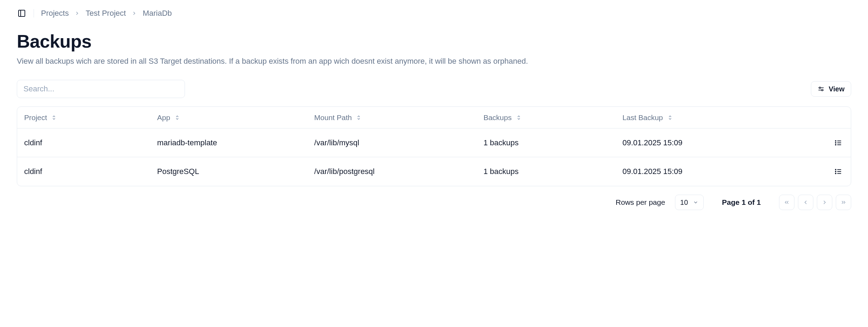 Image resolution: width=868 pixels, height=327 pixels. What do you see at coordinates (843, 202) in the screenshot?
I see `chevrons-right-icon` at bounding box center [843, 202].